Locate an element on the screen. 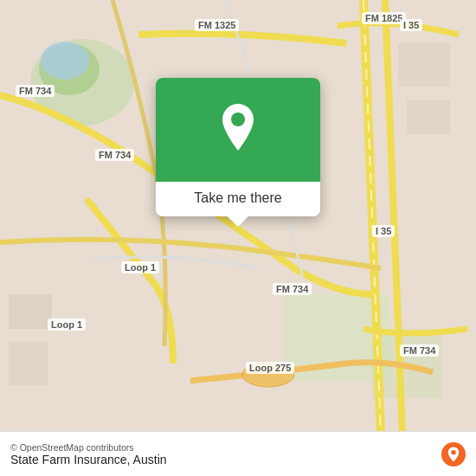 Image resolution: width=476 pixels, height=476 pixels. road-label-fm734-br: FM 734 is located at coordinates (419, 351).